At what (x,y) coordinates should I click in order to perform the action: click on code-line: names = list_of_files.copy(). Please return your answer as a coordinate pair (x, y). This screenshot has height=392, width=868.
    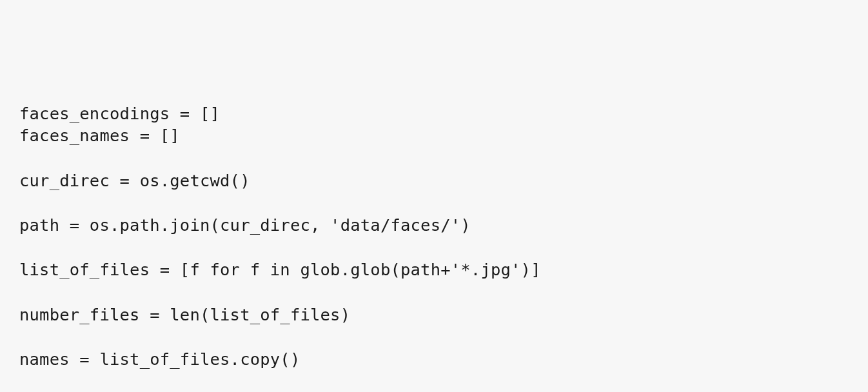
    Looking at the image, I should click on (434, 360).